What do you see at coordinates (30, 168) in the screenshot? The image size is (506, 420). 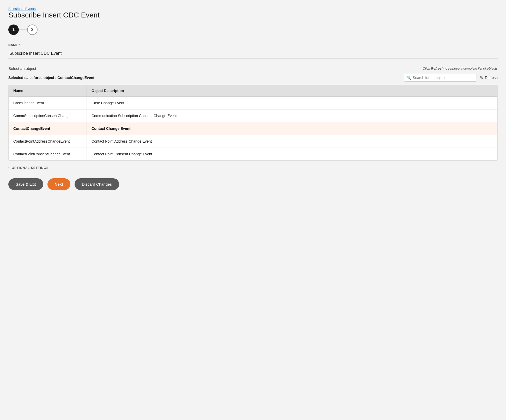 I see `optional-settings-label: OPTIONAL SETTINGS` at bounding box center [30, 168].